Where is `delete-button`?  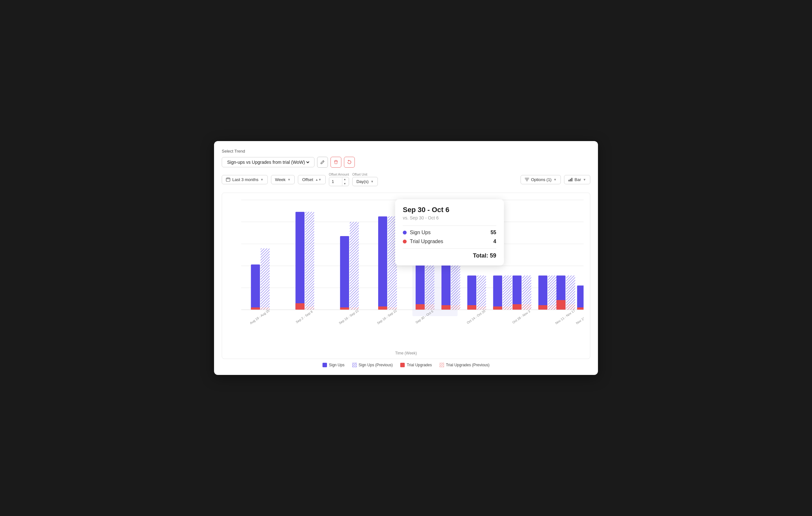
delete-button is located at coordinates (336, 162).